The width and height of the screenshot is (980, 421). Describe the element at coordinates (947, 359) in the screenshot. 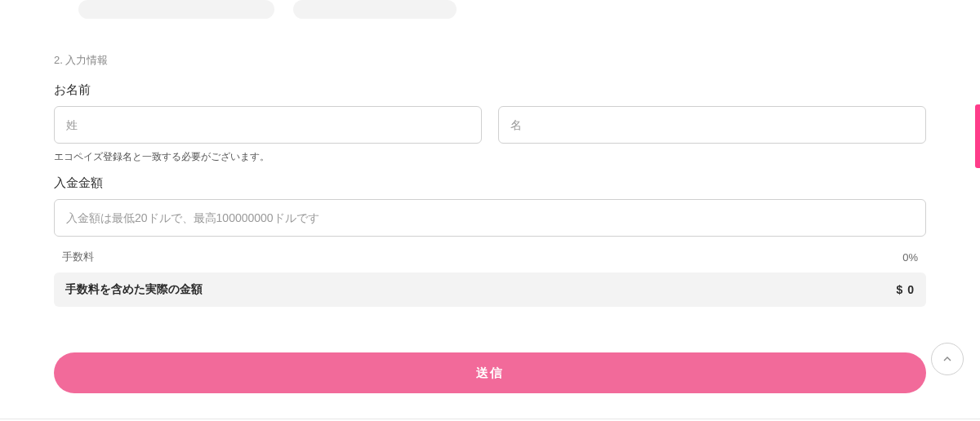

I see `chevron-up-icon` at that location.